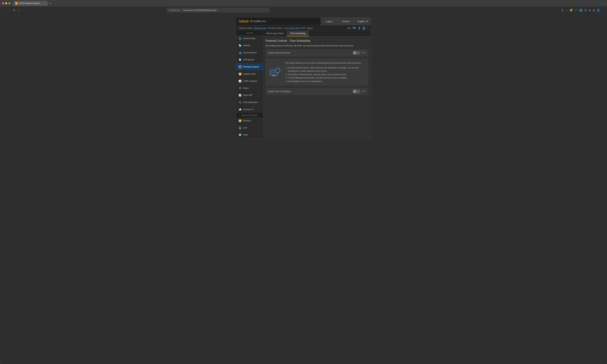  What do you see at coordinates (249, 88) in the screenshot?
I see `sidebar-item-game: 🎮 Game` at bounding box center [249, 88].